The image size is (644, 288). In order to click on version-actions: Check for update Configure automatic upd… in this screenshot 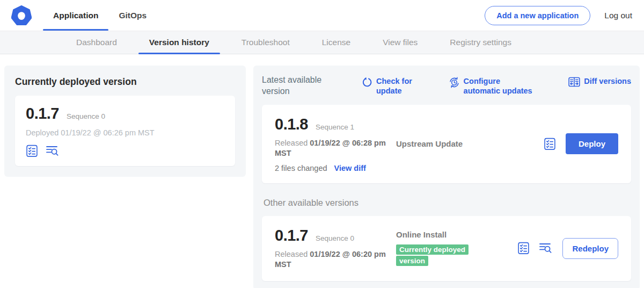, I will do `click(484, 85)`.